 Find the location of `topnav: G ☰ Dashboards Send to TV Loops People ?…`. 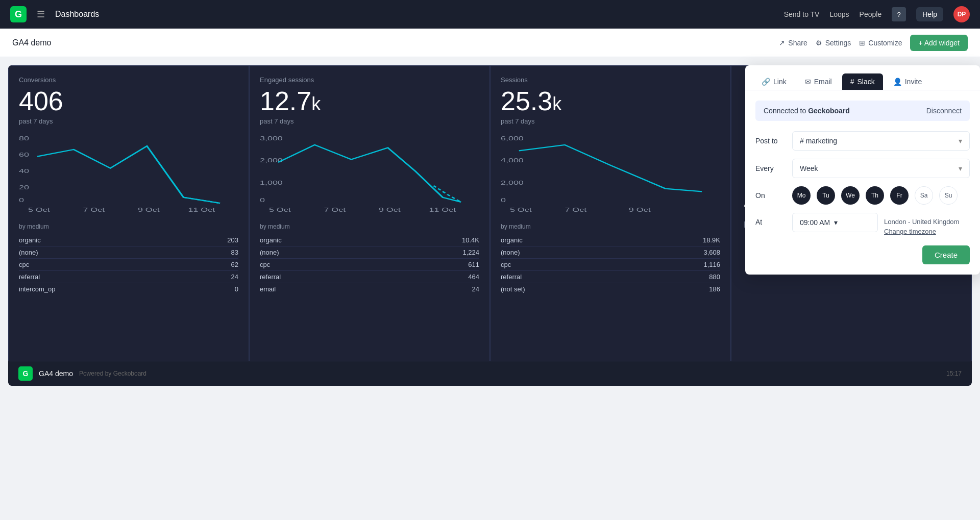

topnav: G ☰ Dashboards Send to TV Loops People ?… is located at coordinates (490, 14).